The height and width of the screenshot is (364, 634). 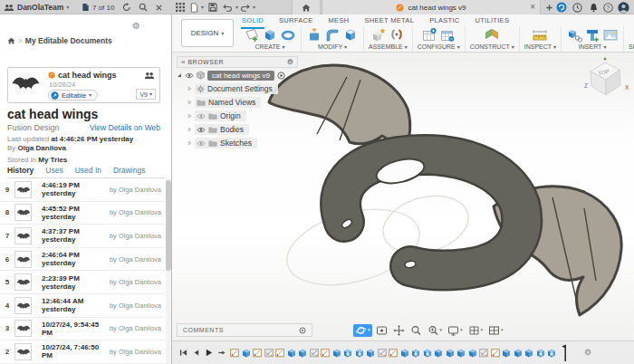 I want to click on browser-item-origin: Origin, so click(x=243, y=116).